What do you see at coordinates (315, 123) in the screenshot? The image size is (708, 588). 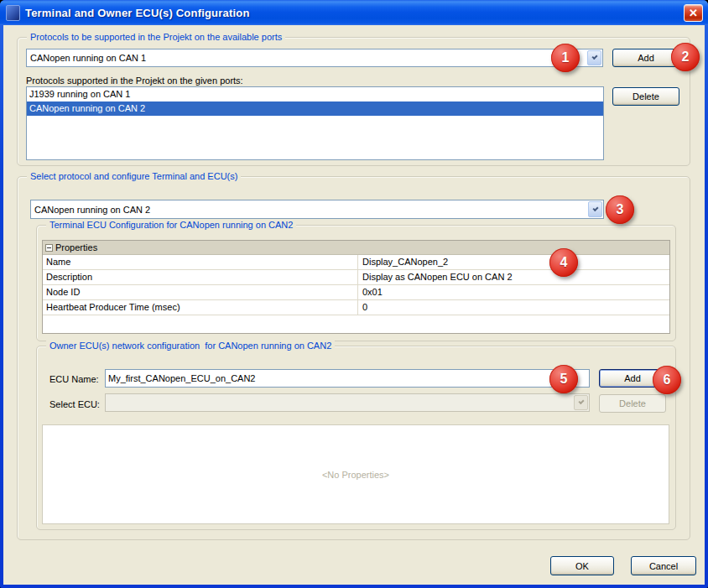 I see `supported-protocols-listbox: J1939 running on CAN 1 CANopen running o…` at bounding box center [315, 123].